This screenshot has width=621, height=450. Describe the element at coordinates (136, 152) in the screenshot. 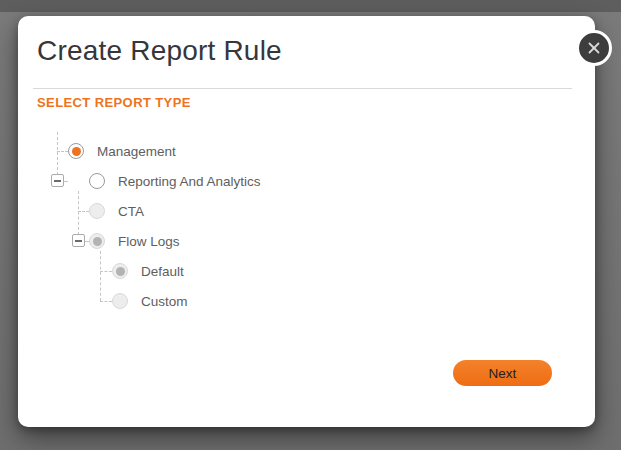

I see `tree-item-label: Management` at that location.